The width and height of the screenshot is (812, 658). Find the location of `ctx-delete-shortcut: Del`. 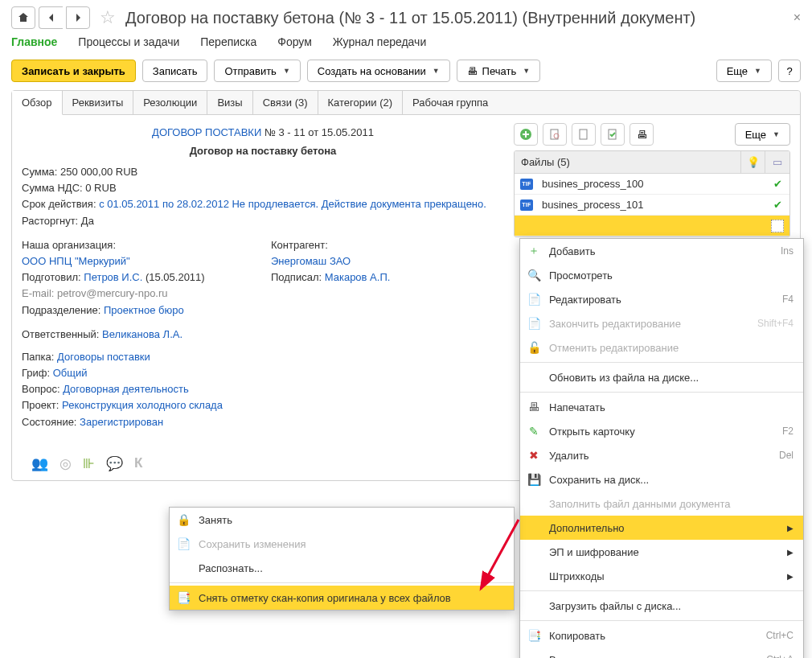

ctx-delete-shortcut: Del is located at coordinates (786, 455).